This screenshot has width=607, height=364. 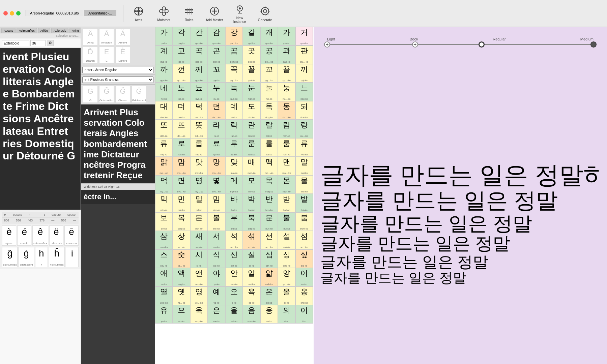 I want to click on korean-cell-9-3: 밈mim-ko, so click(x=216, y=203).